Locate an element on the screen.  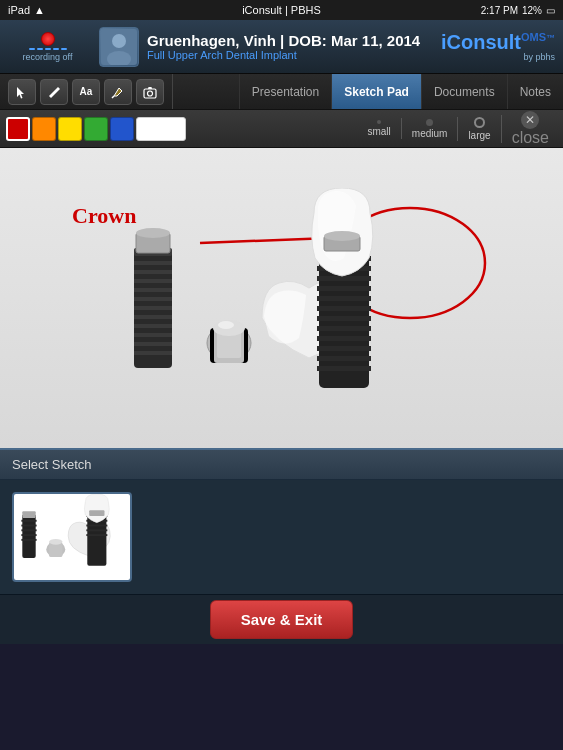
selection-tool-btn is located at coordinates (22, 92).